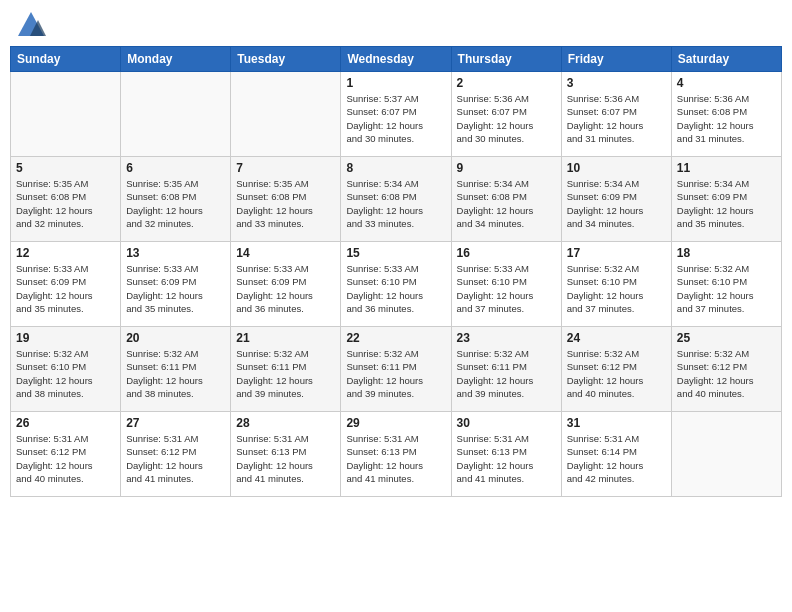 The height and width of the screenshot is (612, 792). I want to click on calendar-cell: 29Sunrise: 5:31 AM Sunset: 6:13 PM Dayli…, so click(396, 454).